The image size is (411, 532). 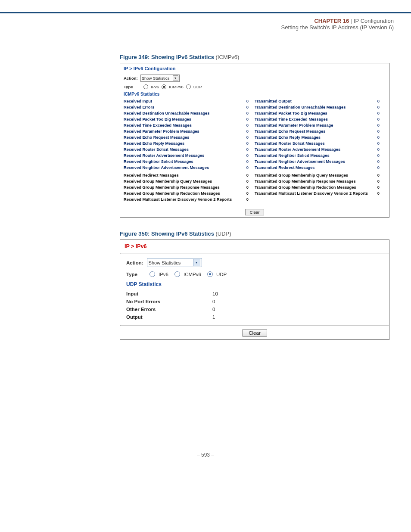 What do you see at coordinates (156, 149) in the screenshot?
I see `stat-label: Received Router Solicit Messages` at bounding box center [156, 149].